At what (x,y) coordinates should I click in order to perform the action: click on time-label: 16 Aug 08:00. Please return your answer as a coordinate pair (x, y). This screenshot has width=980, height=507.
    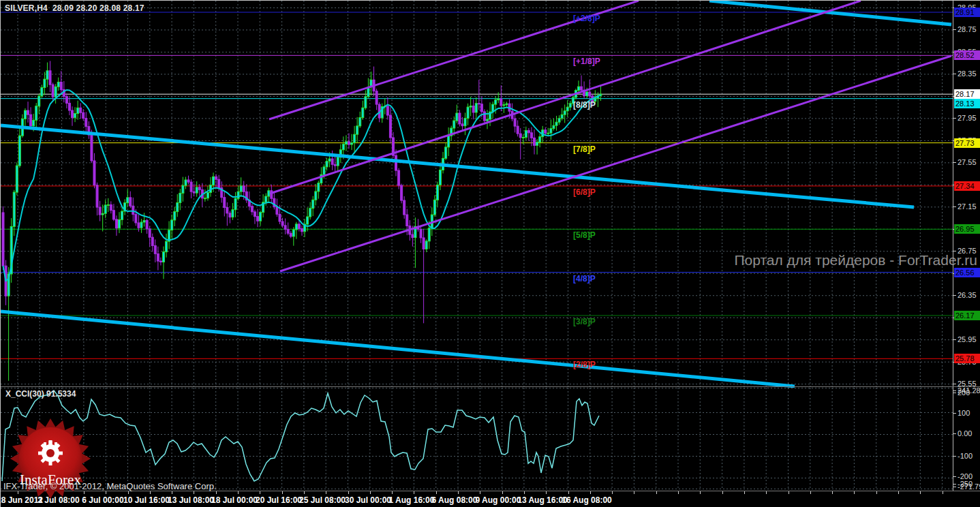
    Looking at the image, I should click on (587, 500).